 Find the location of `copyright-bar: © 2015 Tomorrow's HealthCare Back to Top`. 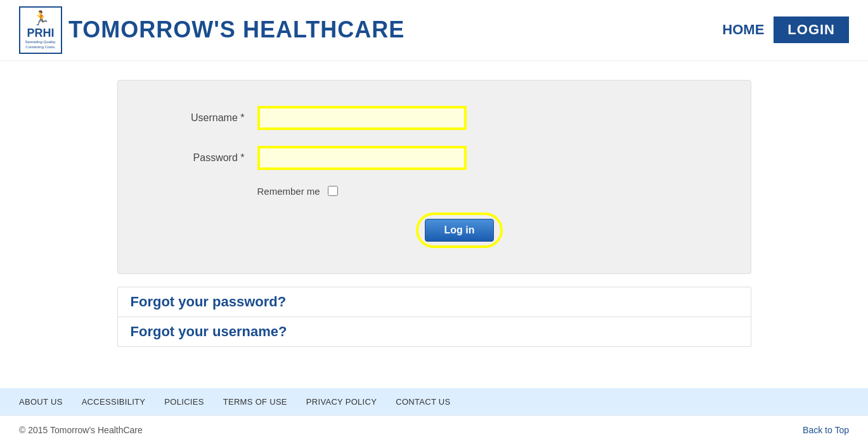

copyright-bar: © 2015 Tomorrow's HealthCare Back to Top is located at coordinates (434, 430).